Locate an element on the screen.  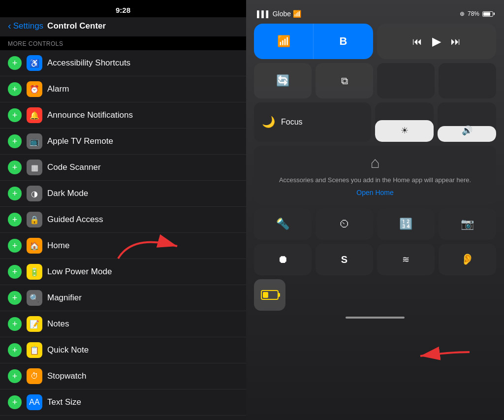
bluetooth-tile: B is located at coordinates (344, 41).